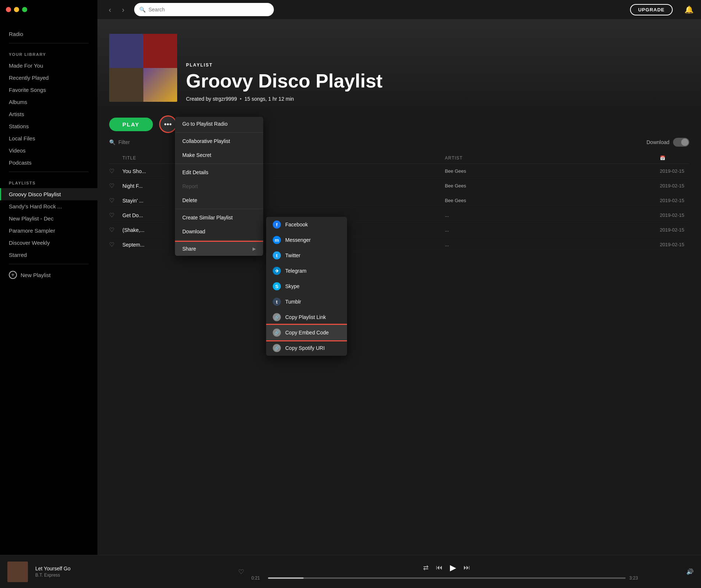 The height and width of the screenshot is (588, 701). Describe the element at coordinates (110, 10) in the screenshot. I see `back-button: ‹` at that location.